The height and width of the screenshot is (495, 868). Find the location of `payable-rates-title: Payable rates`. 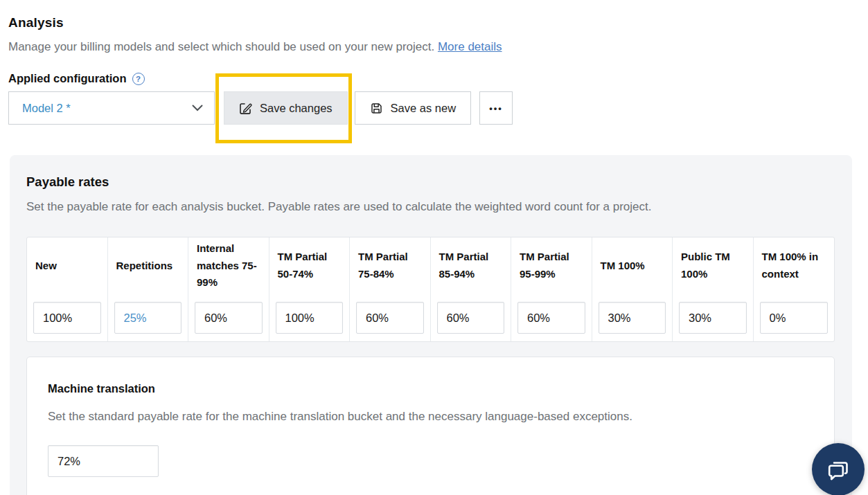

payable-rates-title: Payable rates is located at coordinates (431, 182).